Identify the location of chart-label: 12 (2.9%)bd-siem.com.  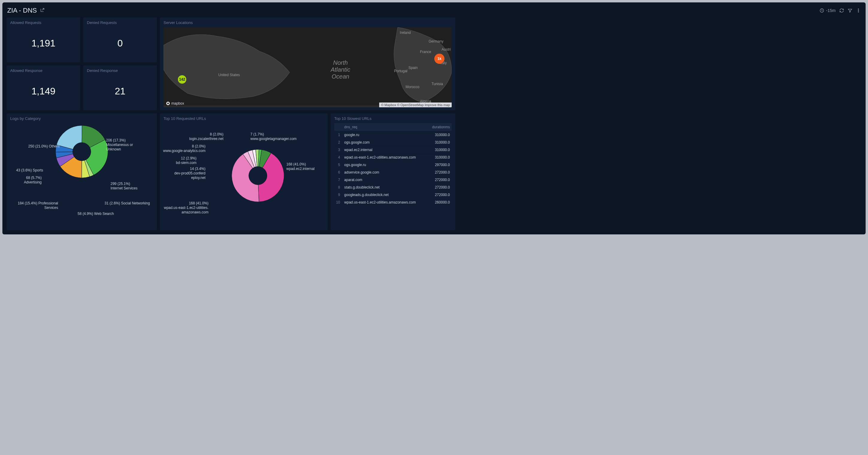
(177, 161).